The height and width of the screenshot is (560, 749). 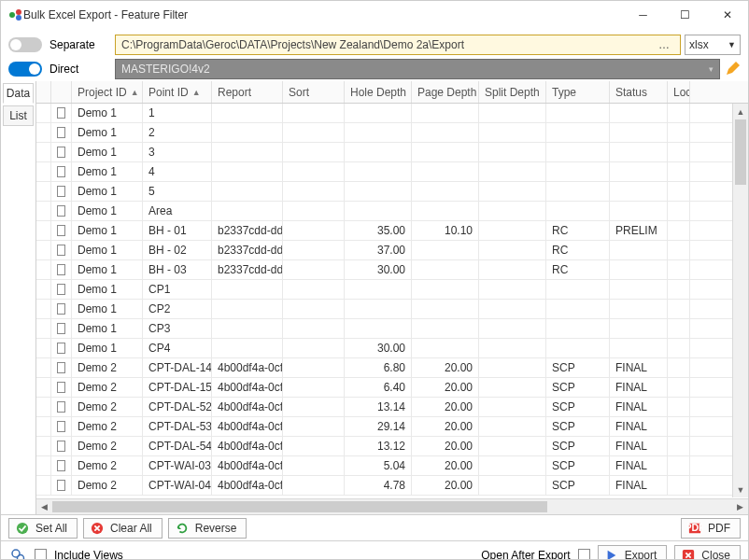 What do you see at coordinates (639, 91) in the screenshot?
I see `col-status: Status` at bounding box center [639, 91].